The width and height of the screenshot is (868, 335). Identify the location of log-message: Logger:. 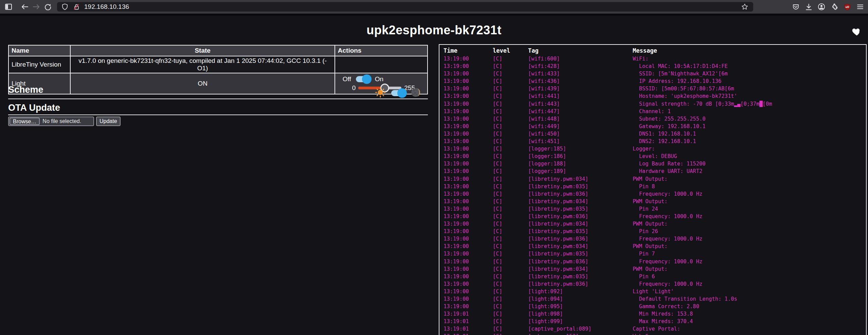
(749, 149).